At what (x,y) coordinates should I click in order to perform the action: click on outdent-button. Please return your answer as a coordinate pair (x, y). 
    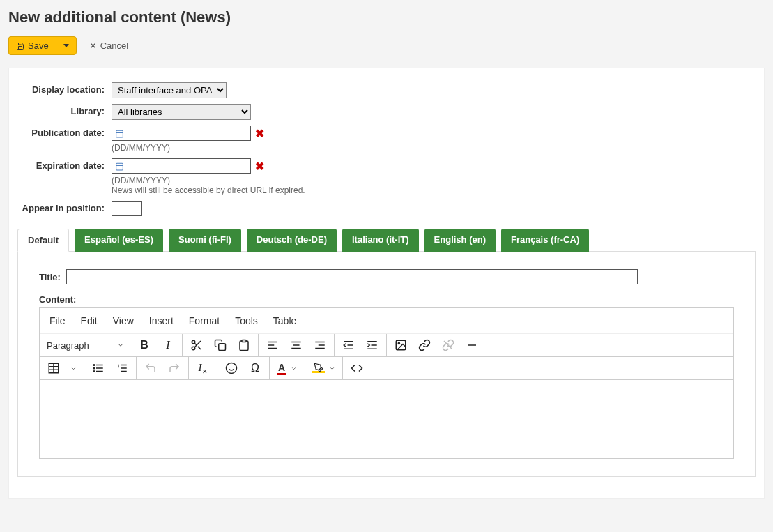
    Looking at the image, I should click on (349, 345).